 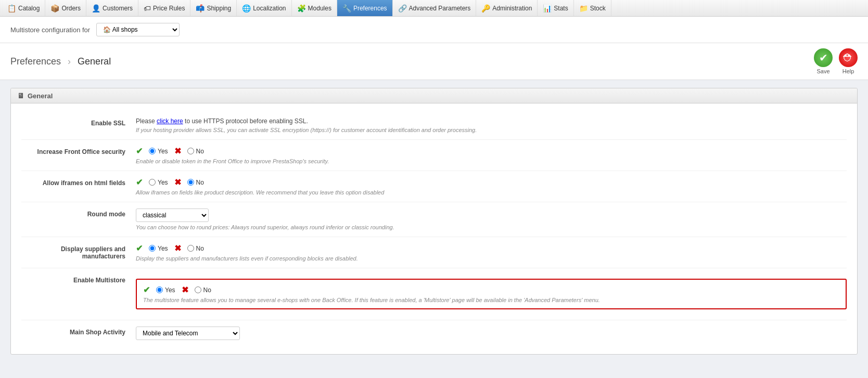 What do you see at coordinates (434, 253) in the screenshot?
I see `display-suppliers-row: Display suppliers and manufacturers ✔ Ye…` at bounding box center [434, 253].